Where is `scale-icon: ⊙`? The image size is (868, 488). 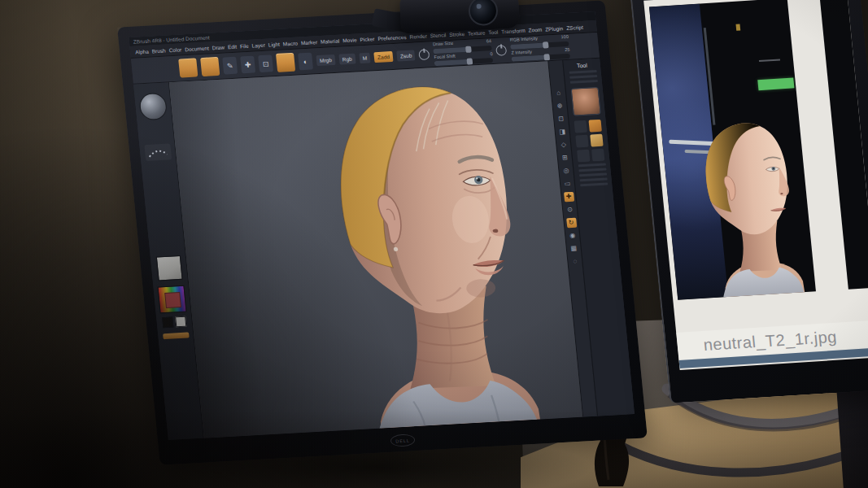
scale-icon: ⊙ is located at coordinates (569, 210).